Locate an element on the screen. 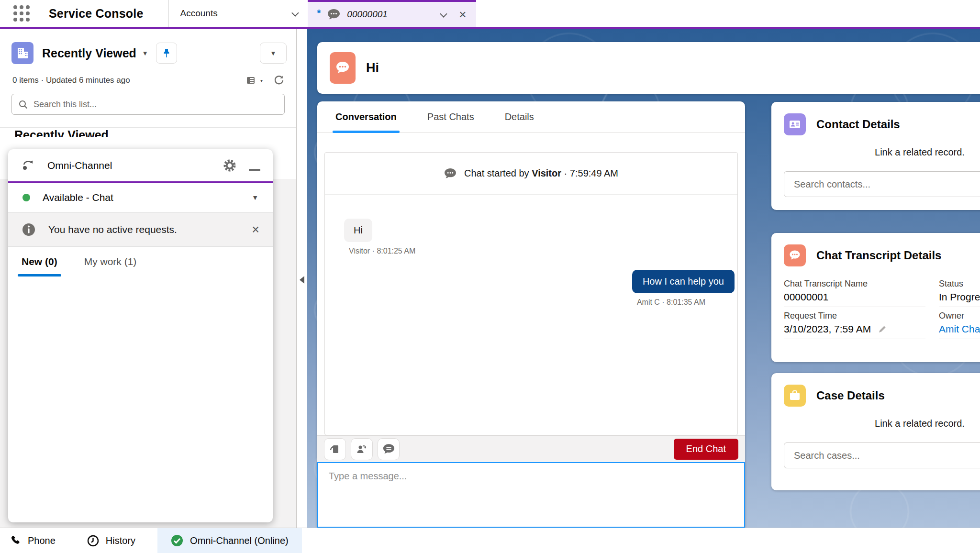  list-search-input is located at coordinates (156, 104).